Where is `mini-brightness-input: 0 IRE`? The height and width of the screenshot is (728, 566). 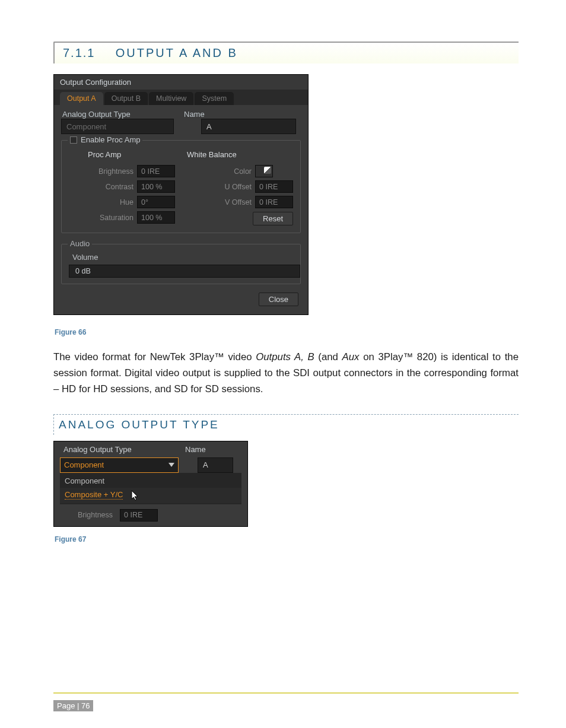
mini-brightness-input: 0 IRE is located at coordinates (139, 515).